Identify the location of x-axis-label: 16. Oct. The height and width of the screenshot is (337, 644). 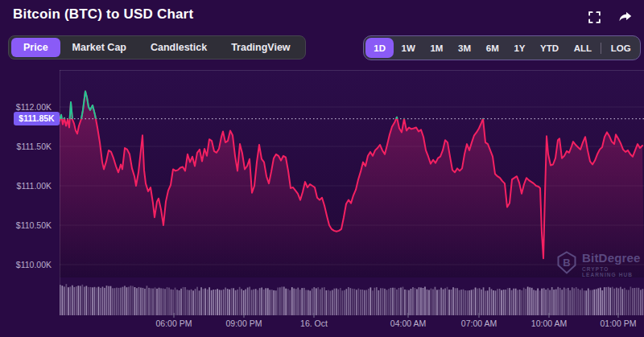
(314, 323).